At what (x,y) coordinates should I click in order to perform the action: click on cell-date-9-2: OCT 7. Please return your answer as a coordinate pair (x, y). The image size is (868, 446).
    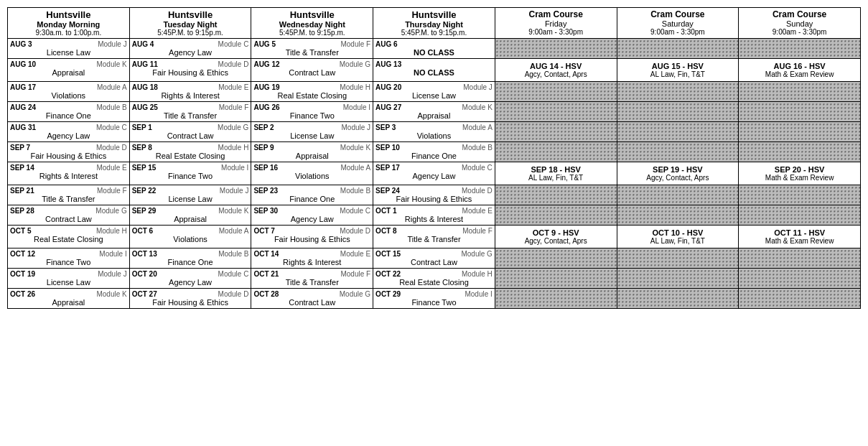
    Looking at the image, I should click on (264, 231).